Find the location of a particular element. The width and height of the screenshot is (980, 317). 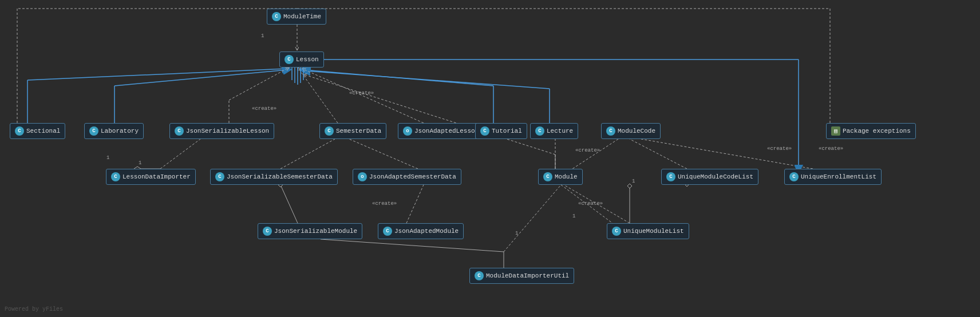

label-ModuleDataImporterUtil: ModuleDataImporterUtil is located at coordinates (528, 276).